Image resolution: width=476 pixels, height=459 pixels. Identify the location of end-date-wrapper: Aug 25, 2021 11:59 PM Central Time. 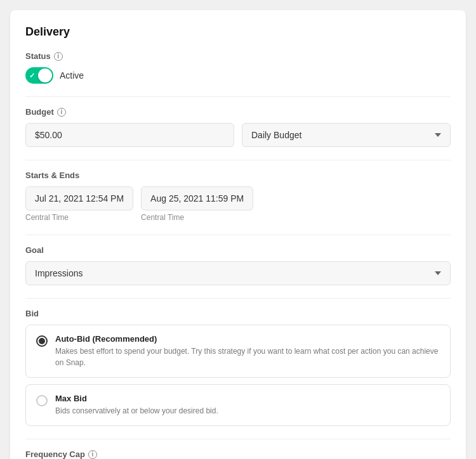
(197, 204).